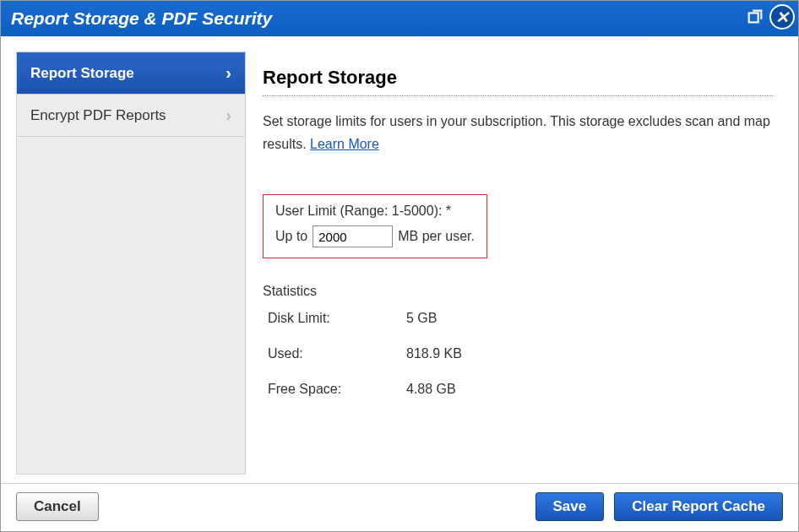 This screenshot has height=532, width=799. Describe the element at coordinates (436, 236) in the screenshot. I see `upto-suffix: MB per user.` at that location.